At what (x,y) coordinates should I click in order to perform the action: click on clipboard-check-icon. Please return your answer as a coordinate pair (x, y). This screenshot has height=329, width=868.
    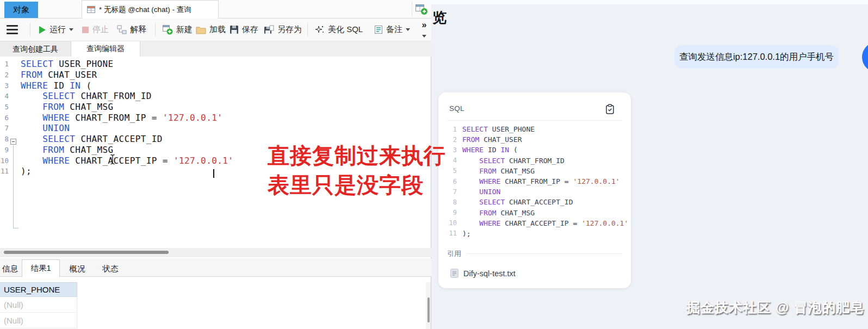
    Looking at the image, I should click on (610, 109).